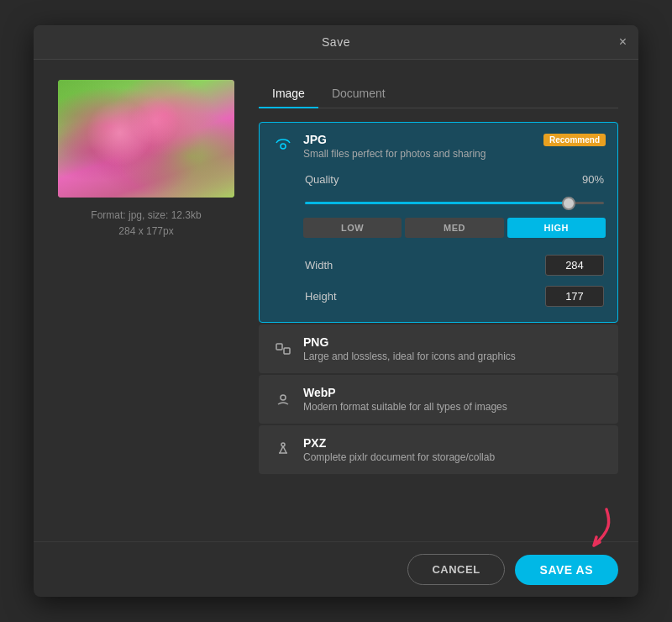 The height and width of the screenshot is (622, 672). I want to click on format-size-info: Format: jpg, size: 12.3kb, so click(146, 215).